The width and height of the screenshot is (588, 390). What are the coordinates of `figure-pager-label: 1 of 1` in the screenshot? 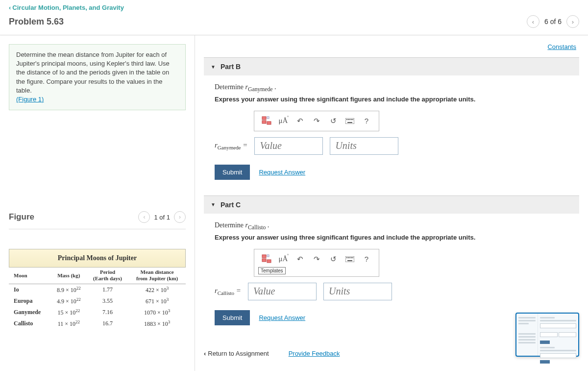 It's located at (162, 218).